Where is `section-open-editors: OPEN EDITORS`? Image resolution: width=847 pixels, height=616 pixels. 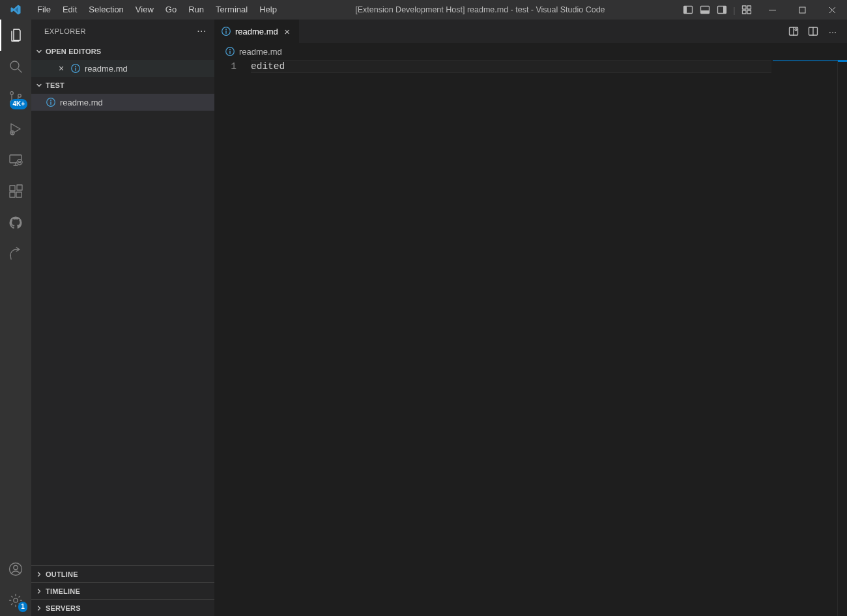
section-open-editors: OPEN EDITORS is located at coordinates (122, 51).